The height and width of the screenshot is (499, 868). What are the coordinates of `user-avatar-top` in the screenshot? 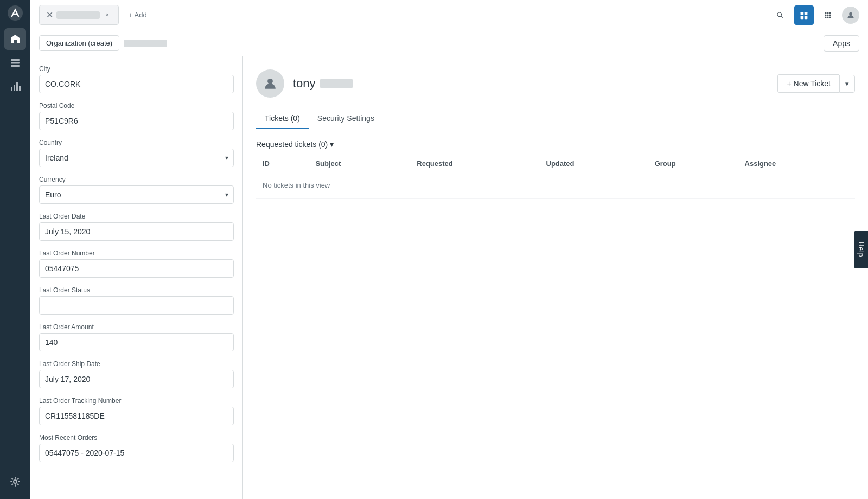 It's located at (851, 15).